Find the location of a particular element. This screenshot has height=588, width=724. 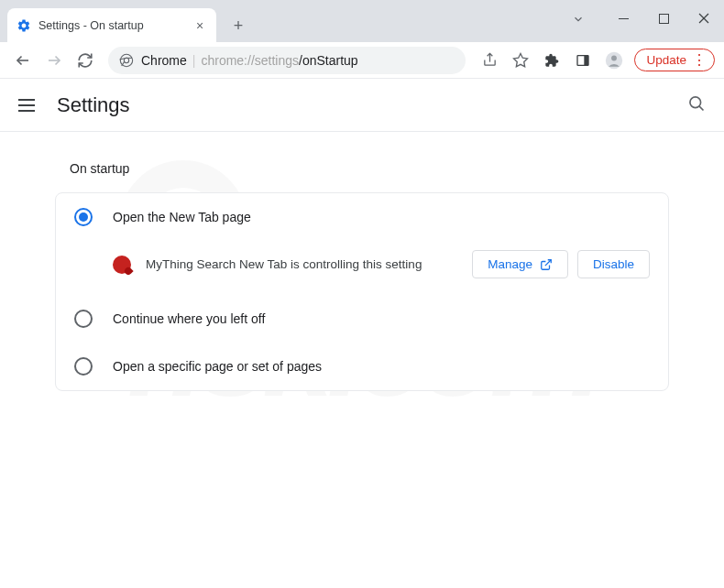

profile-icon is located at coordinates (614, 60).